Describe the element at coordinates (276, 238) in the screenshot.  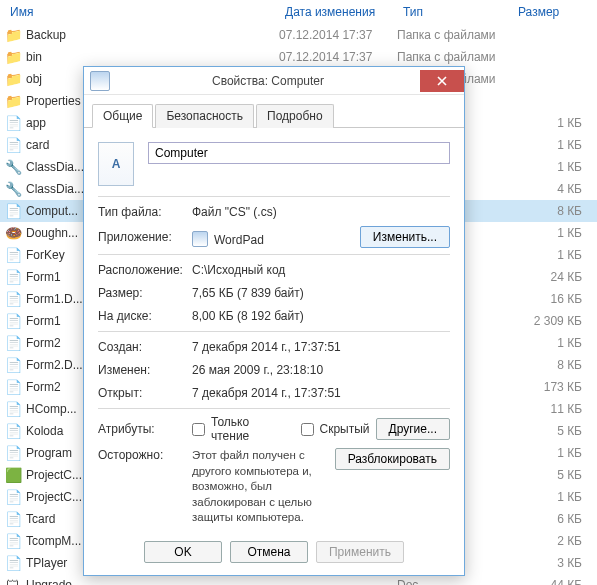
I see `app-value: WordPad` at that location.